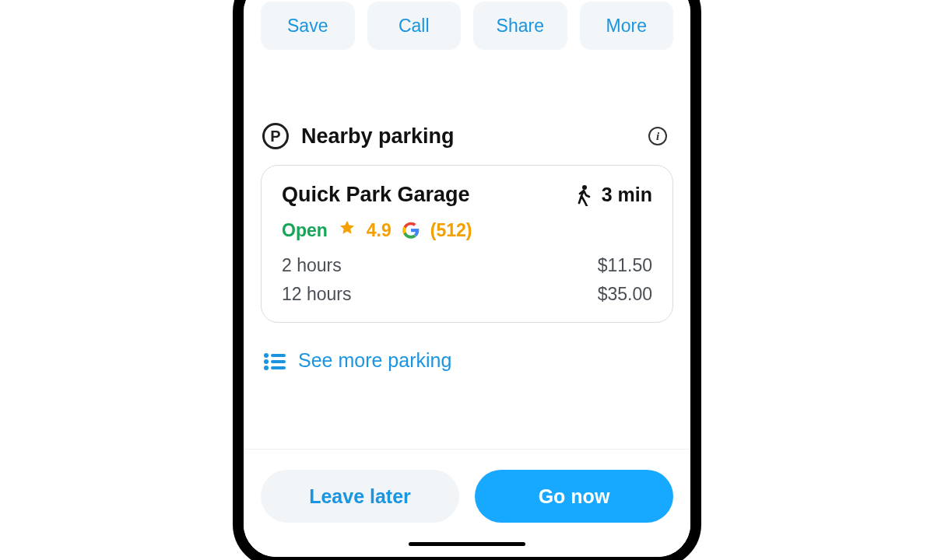 This screenshot has width=934, height=560. Describe the element at coordinates (613, 194) in the screenshot. I see `walk-distance: 3 min` at that location.